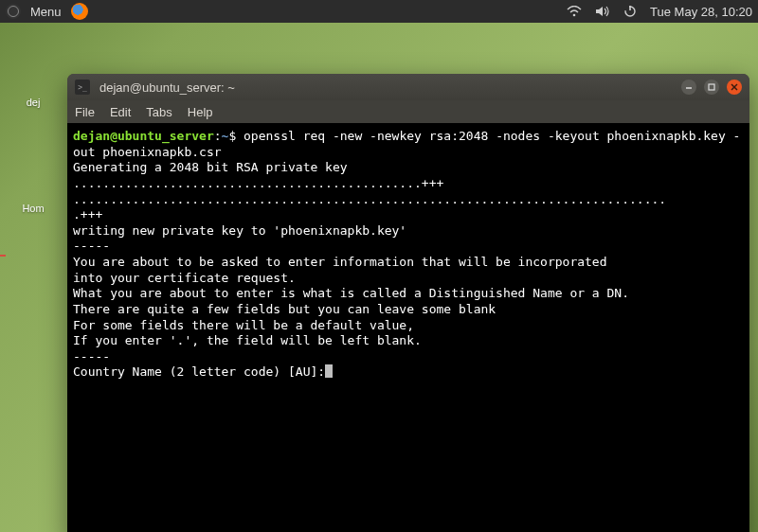  What do you see at coordinates (244, 326) in the screenshot?
I see `terminal-line: For some fields there will be a default …` at bounding box center [244, 326].